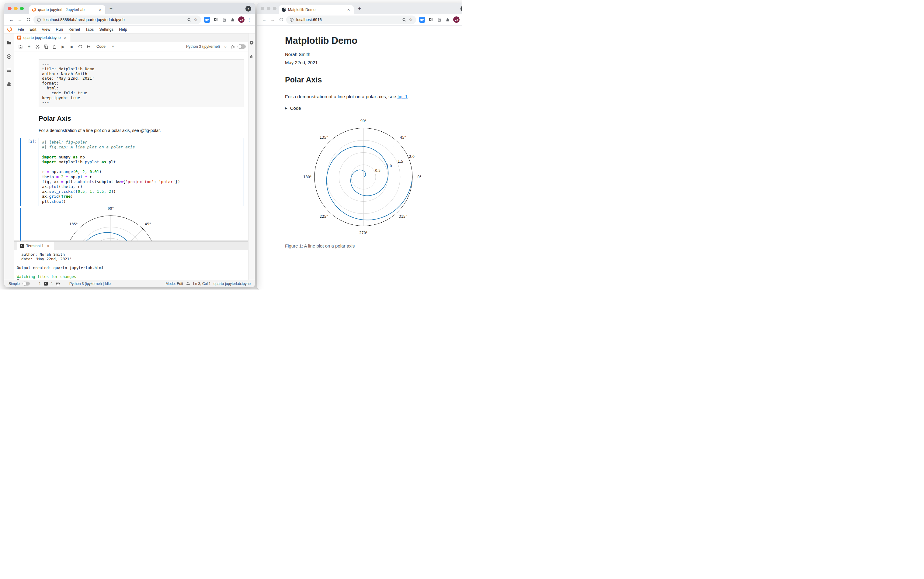  I want to click on notebook-tab-close-icon: ×, so click(65, 38).